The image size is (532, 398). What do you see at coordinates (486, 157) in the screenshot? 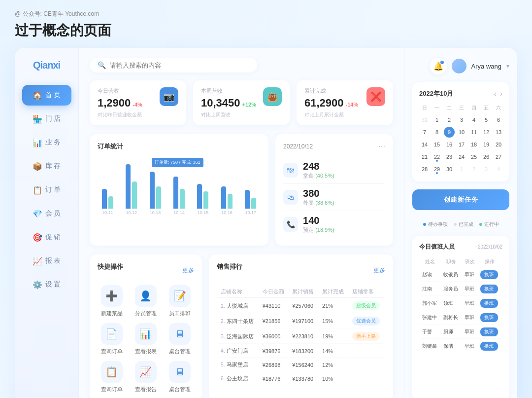
I see `cal-day: 26` at bounding box center [486, 157].